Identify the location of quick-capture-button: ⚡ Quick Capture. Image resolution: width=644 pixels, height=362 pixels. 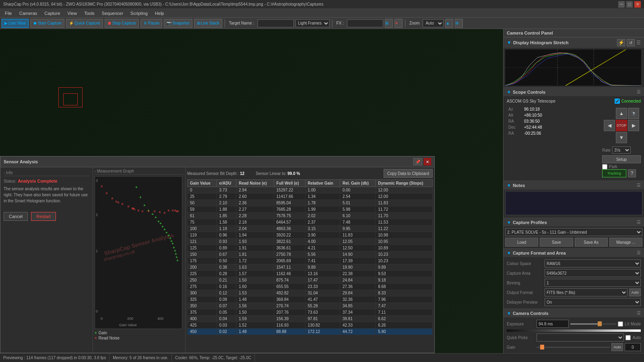
(85, 23).